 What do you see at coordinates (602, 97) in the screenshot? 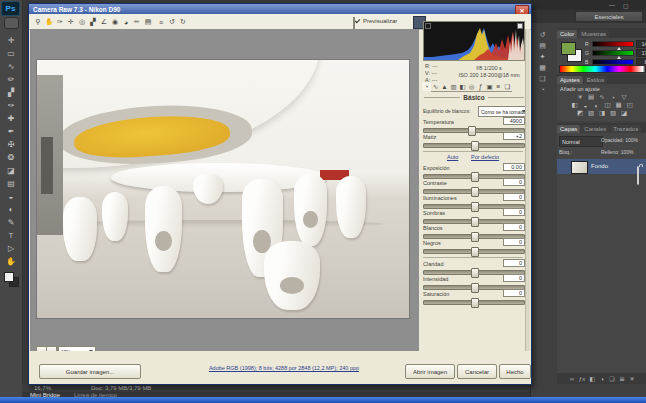
I see `curves-icon: ∿` at bounding box center [602, 97].